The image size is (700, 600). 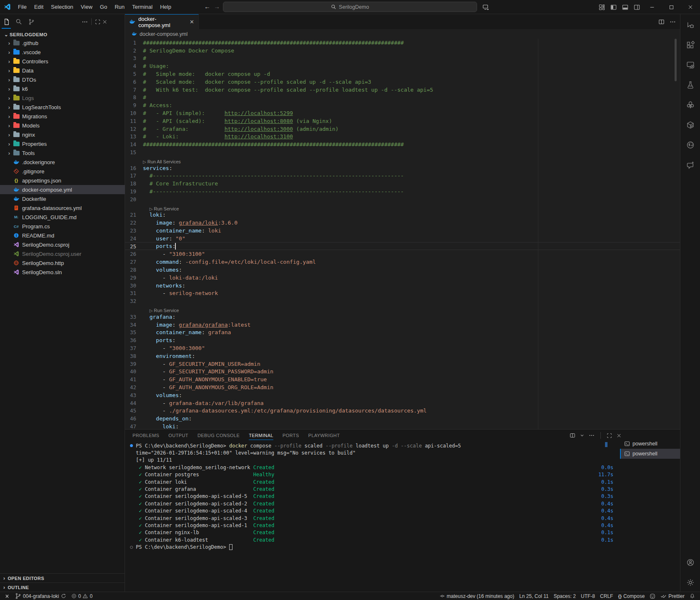 I want to click on code-line-5: 5# Simple mode: docker compose up -d, so click(x=402, y=74).